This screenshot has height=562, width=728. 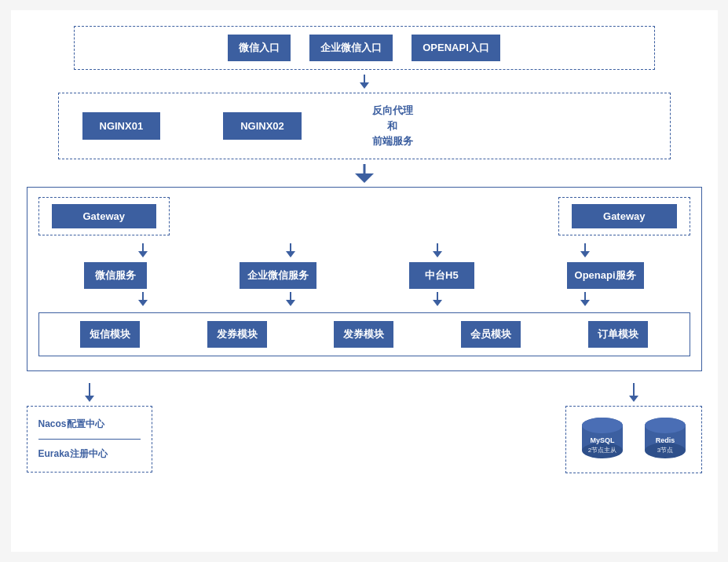 What do you see at coordinates (602, 440) in the screenshot?
I see `svg-text: MySQL` at bounding box center [602, 440].